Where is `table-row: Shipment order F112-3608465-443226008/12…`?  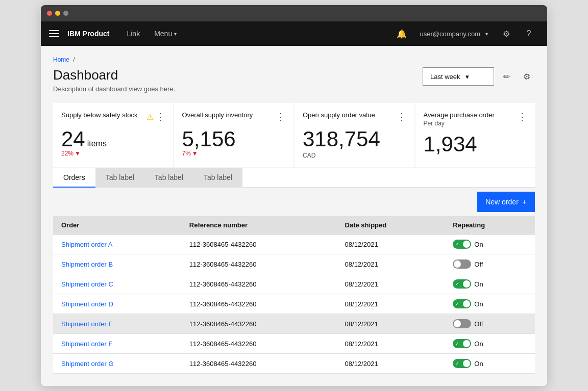 table-row: Shipment order F112-3608465-443226008/12… is located at coordinates (294, 344).